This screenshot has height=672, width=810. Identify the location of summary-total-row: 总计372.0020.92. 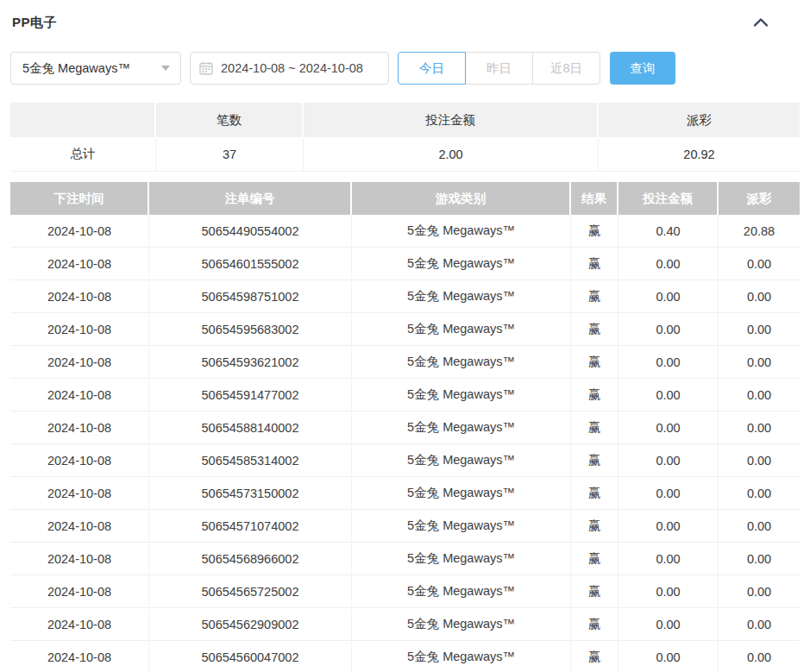
(405, 154).